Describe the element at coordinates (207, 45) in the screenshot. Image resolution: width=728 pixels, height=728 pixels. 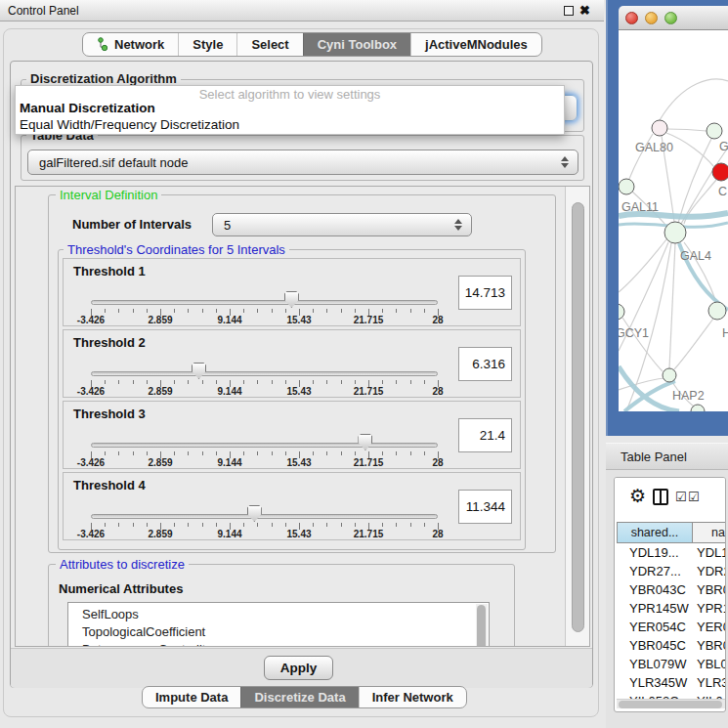
I see `tab-style: Style` at that location.